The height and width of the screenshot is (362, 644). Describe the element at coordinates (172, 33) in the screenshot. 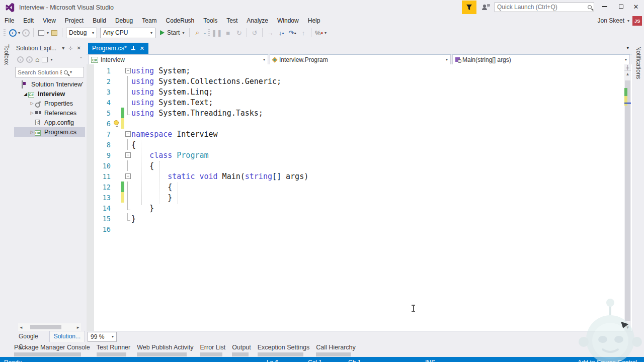

I see `start-debug-button: Start ▾` at that location.